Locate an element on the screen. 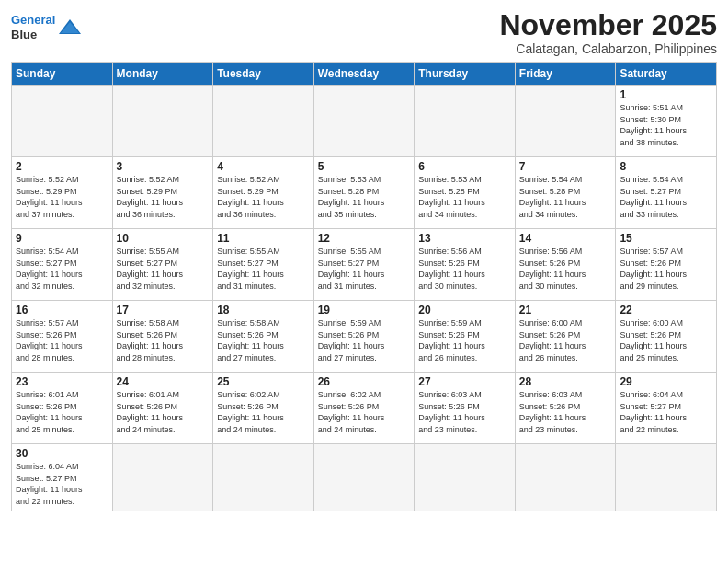  day-number: 17 is located at coordinates (164, 310).